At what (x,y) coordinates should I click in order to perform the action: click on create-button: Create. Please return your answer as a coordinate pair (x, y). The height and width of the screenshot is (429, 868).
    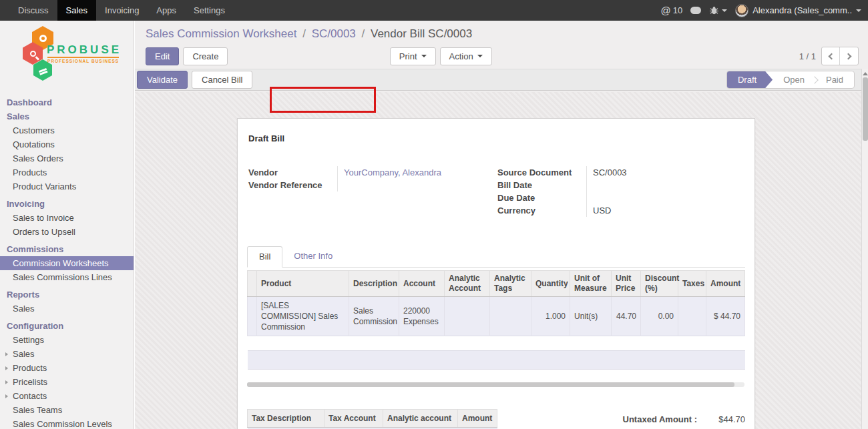
    Looking at the image, I should click on (206, 56).